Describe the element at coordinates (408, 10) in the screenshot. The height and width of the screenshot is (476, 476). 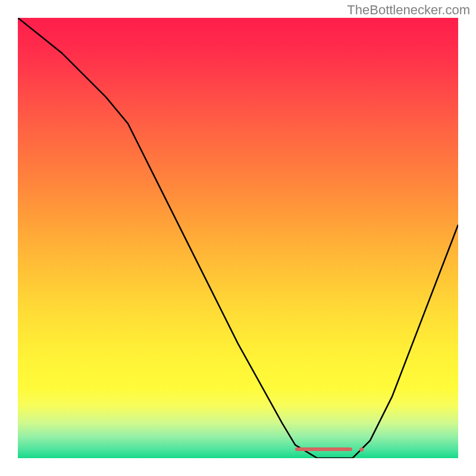
I see `watermark-text: TheBottlenecker.com` at that location.